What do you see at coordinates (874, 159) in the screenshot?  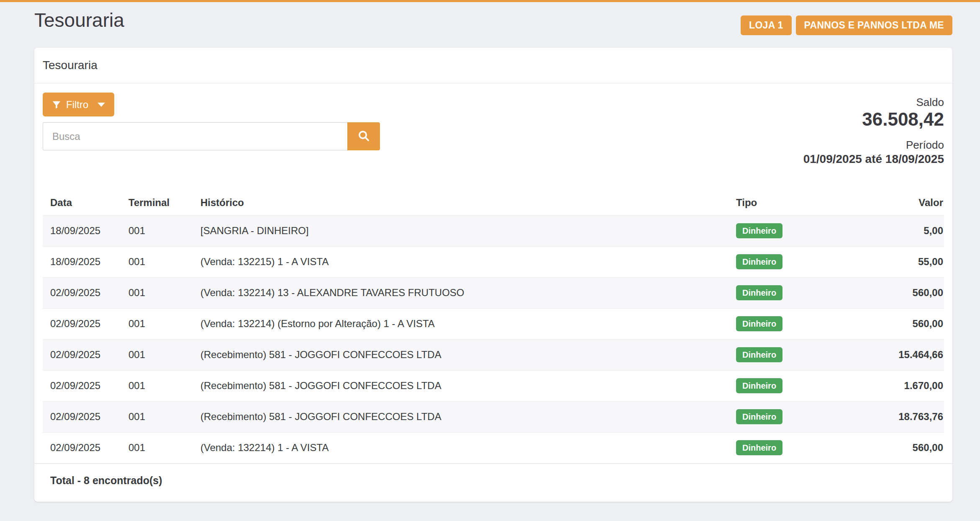 I see `periodo-value: 01/09/2025 até 18/09/2025` at bounding box center [874, 159].